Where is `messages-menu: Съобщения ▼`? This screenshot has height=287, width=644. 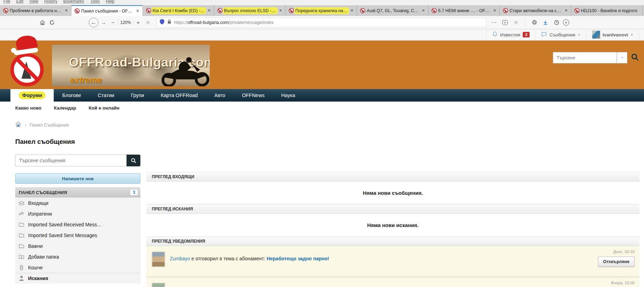
messages-menu: Съобщения ▼ is located at coordinates (560, 35).